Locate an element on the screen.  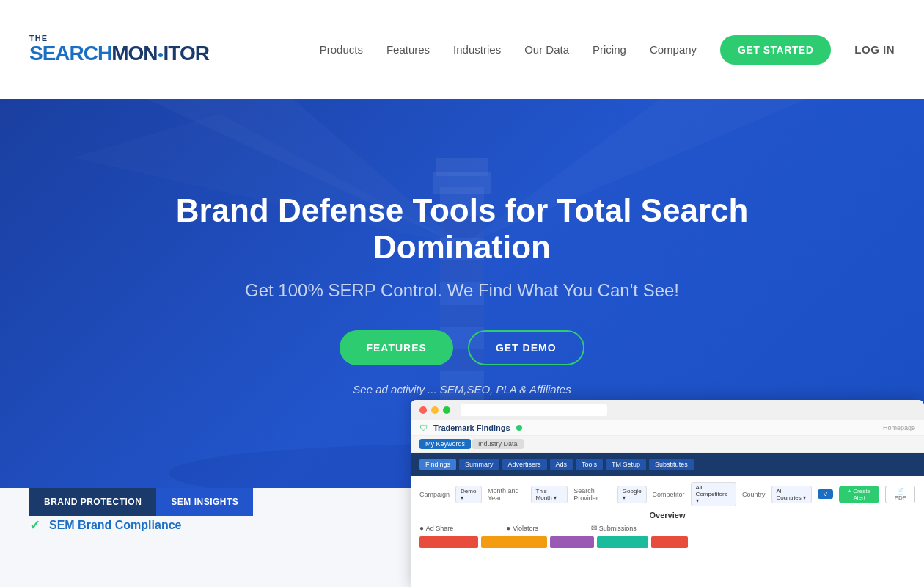
tab-my-keywords: My Keywords is located at coordinates (445, 444).